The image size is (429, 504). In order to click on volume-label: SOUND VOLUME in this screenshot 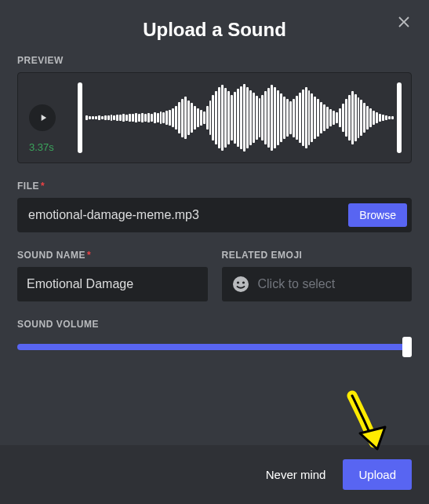, I will do `click(215, 324)`.